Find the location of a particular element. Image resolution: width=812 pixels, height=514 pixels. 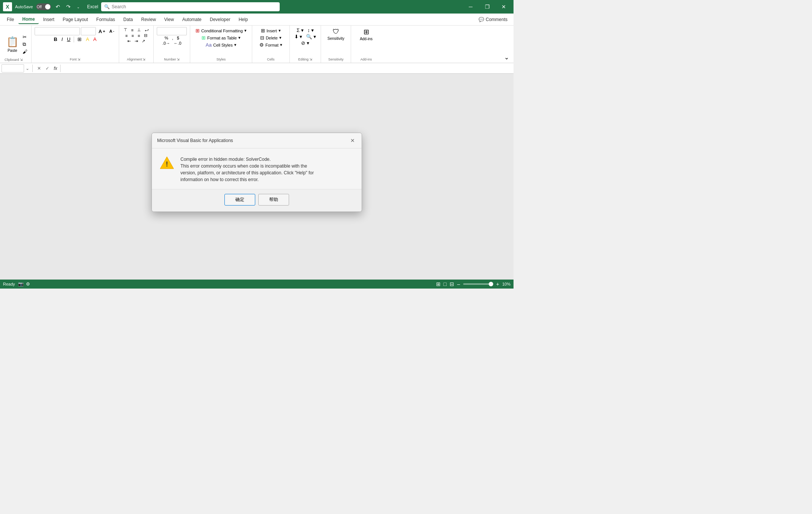

font-grow-button: A+ is located at coordinates (102, 32).